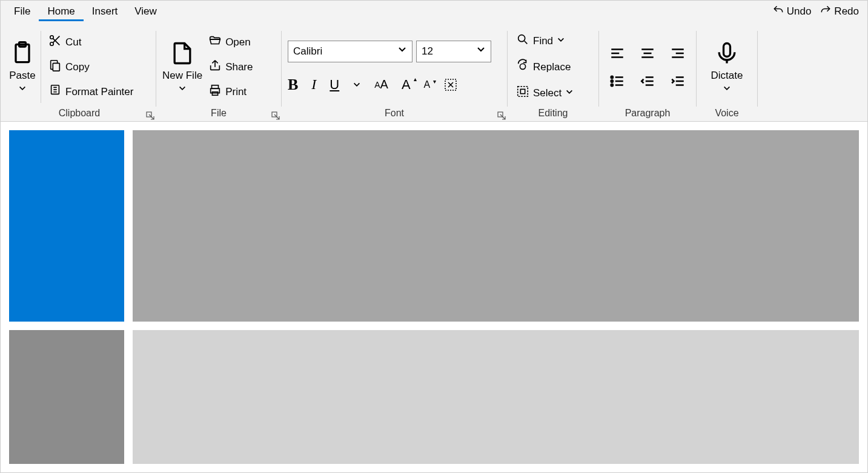 Image resolution: width=868 pixels, height=473 pixels. Describe the element at coordinates (617, 53) in the screenshot. I see `align-left-button` at that location.